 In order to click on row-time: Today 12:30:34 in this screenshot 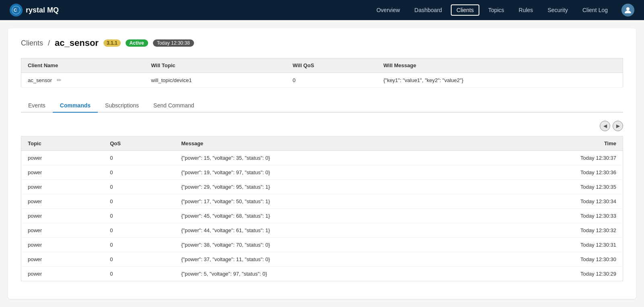, I will do `click(549, 202)`.